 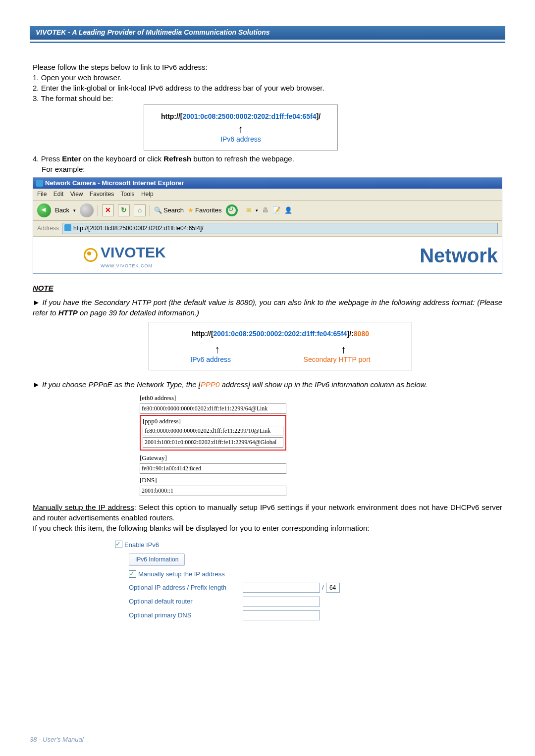 What do you see at coordinates (91, 255) in the screenshot?
I see `camera-icon` at bounding box center [91, 255].